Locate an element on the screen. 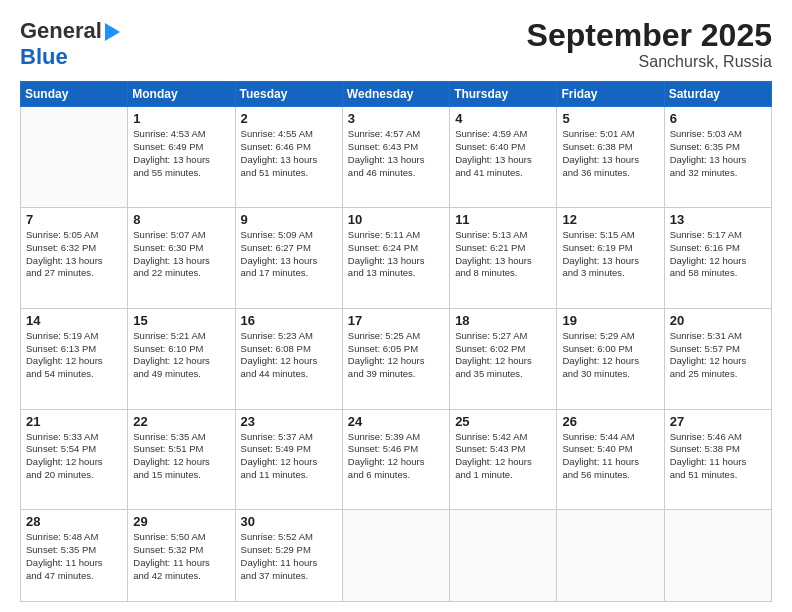 Image resolution: width=792 pixels, height=612 pixels. day-info: Sunrise: 5:42 AM Sunset: 5:43 PM Dayligh… is located at coordinates (503, 456).